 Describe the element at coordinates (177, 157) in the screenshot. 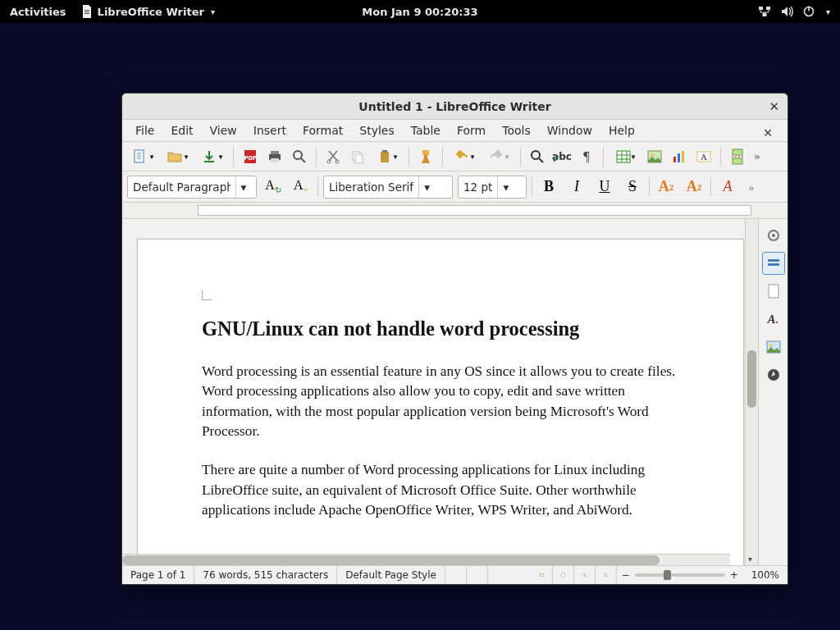

I see `open-button: ▾` at that location.